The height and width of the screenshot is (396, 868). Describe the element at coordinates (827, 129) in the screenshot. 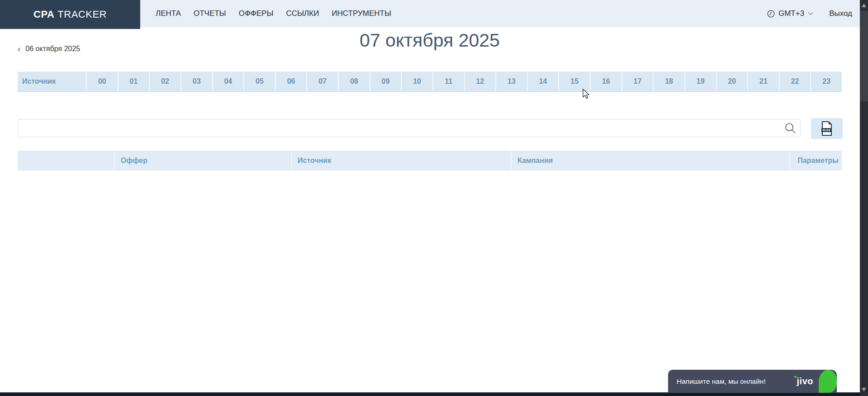

I see `export-xlsx-button: XLSX` at that location.